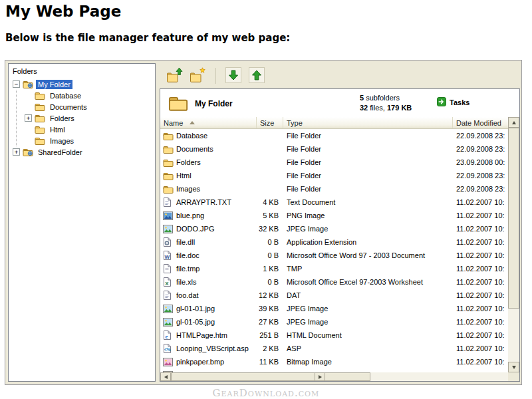 This screenshot has width=532, height=399. What do you see at coordinates (334, 202) in the screenshot?
I see `table-row: ARRAYPTR.TXT4 KBText Document11.02.2007 …` at bounding box center [334, 202].